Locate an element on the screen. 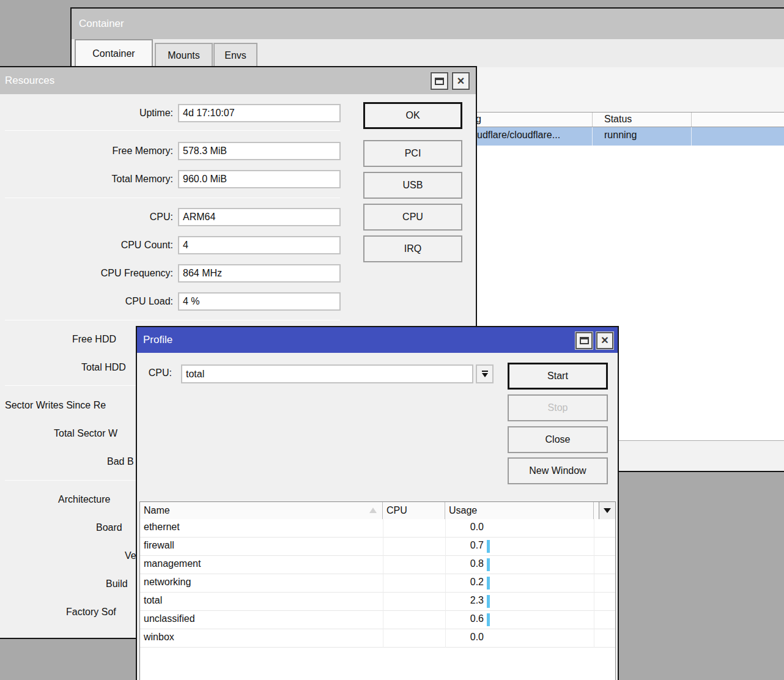 This screenshot has height=680, width=784. profile-usage-cell: 0.8 is located at coordinates (465, 564).